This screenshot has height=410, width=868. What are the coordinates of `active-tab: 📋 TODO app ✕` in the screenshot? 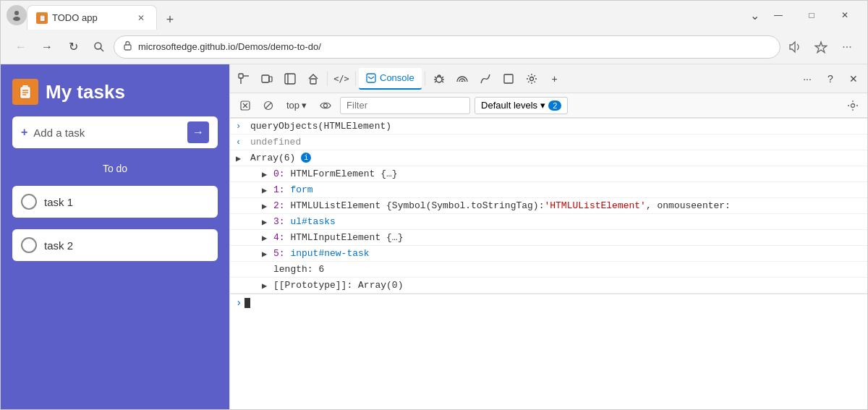 It's located at (92, 17).